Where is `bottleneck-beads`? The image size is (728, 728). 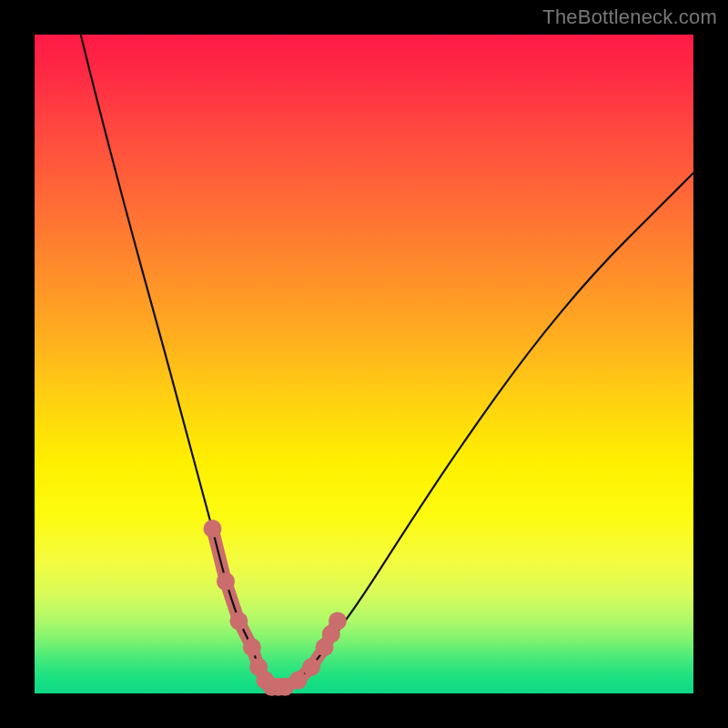
bottleneck-beads is located at coordinates (276, 608).